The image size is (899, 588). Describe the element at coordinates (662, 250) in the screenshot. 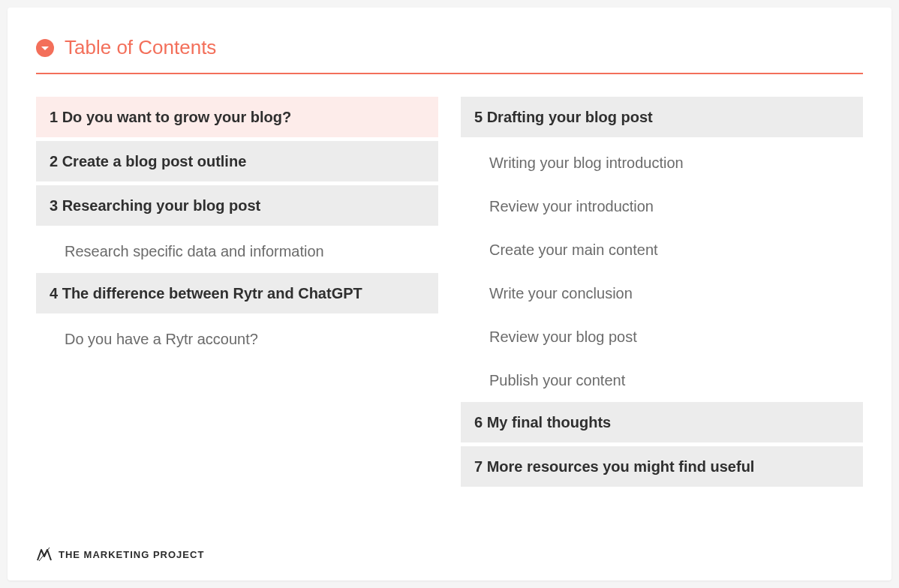

I see `toc-subsection-link: Create your main content` at that location.